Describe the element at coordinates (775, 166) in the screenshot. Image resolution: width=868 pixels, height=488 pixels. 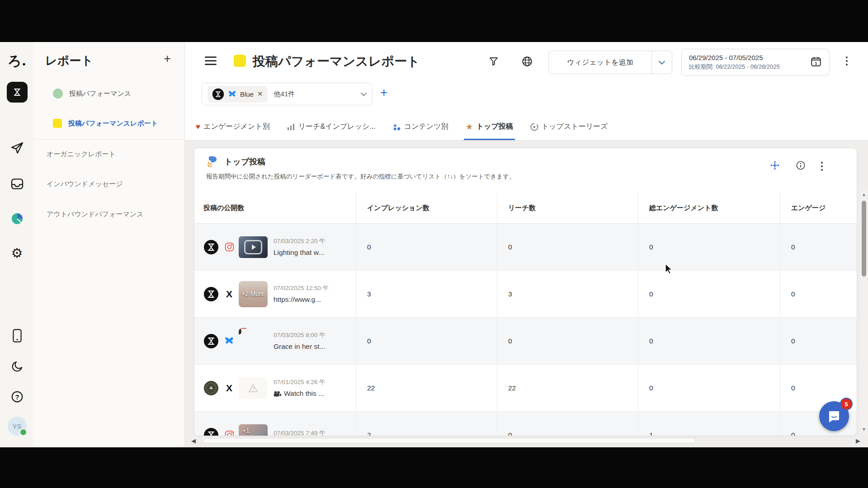
I see `move-widget-icon` at that location.